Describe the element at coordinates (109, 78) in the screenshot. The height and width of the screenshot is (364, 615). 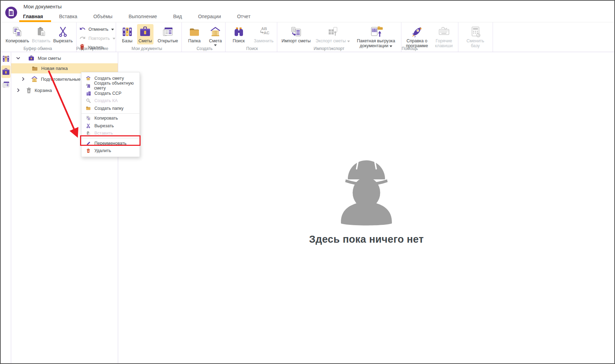
I see `menu-item-label: Создать смету` at that location.